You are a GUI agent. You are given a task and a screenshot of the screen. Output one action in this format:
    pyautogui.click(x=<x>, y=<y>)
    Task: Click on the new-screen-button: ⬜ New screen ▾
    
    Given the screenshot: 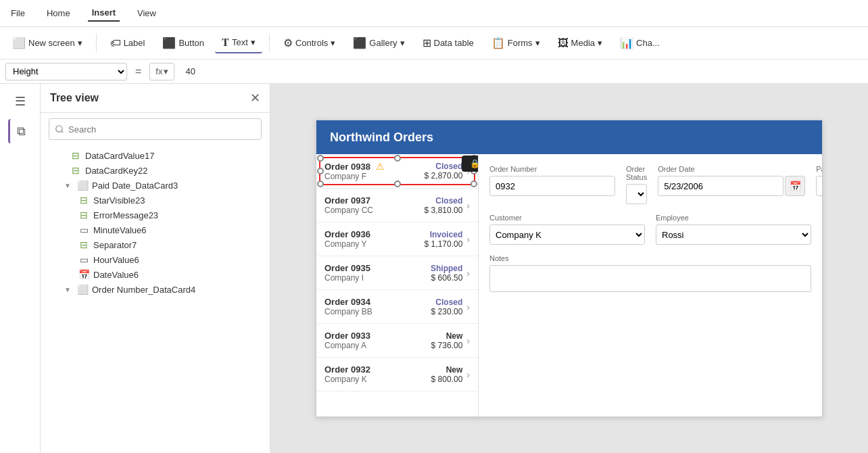 What is the action you would take?
    pyautogui.click(x=47, y=43)
    